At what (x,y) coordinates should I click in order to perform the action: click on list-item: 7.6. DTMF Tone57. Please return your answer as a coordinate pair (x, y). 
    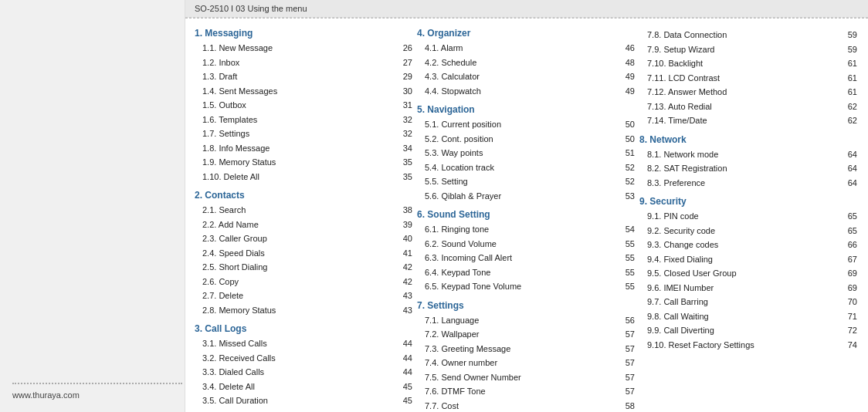
    Looking at the image, I should click on (526, 392).